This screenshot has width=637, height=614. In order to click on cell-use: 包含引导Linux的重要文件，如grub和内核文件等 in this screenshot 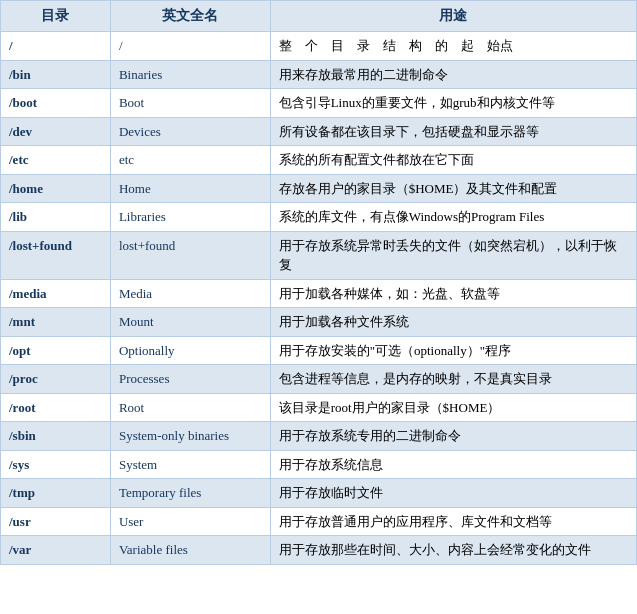, I will do `click(453, 104)`.